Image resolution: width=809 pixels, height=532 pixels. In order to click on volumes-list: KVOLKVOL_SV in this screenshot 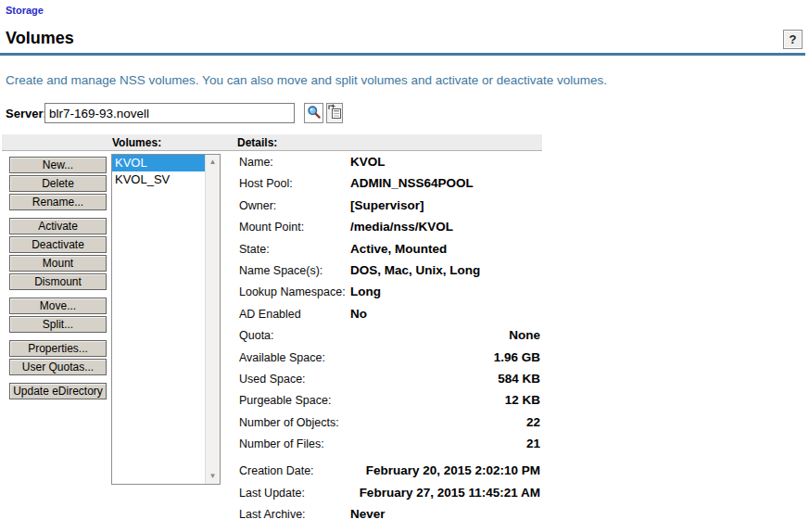, I will do `click(158, 319)`.